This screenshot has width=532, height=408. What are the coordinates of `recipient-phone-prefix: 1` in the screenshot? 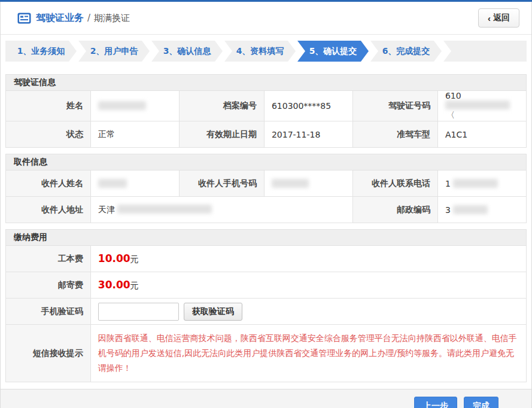 It's located at (448, 184).